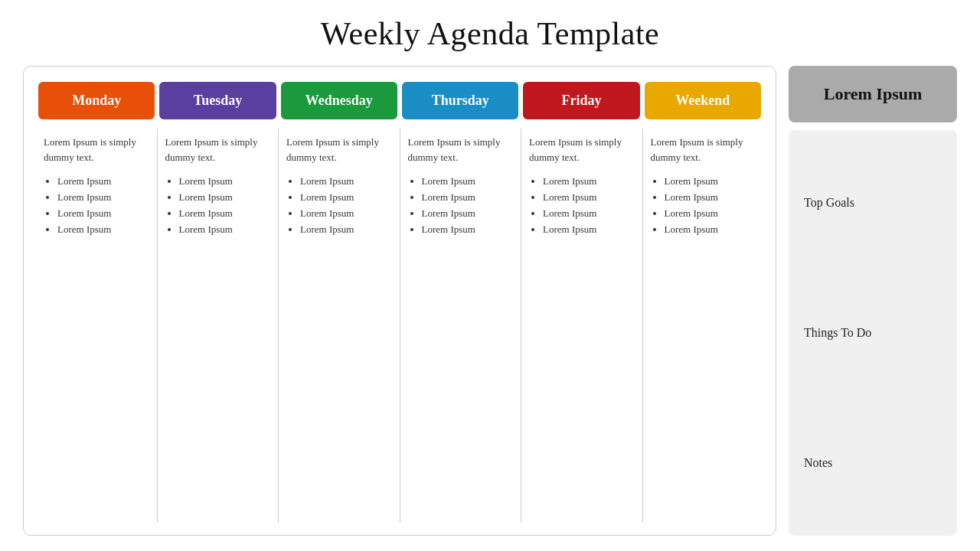 The image size is (980, 551). What do you see at coordinates (461, 205) in the screenshot?
I see `day-list-thursday: Lorem IpsumLorem IpsumLorem IpsumLorem I…` at bounding box center [461, 205].